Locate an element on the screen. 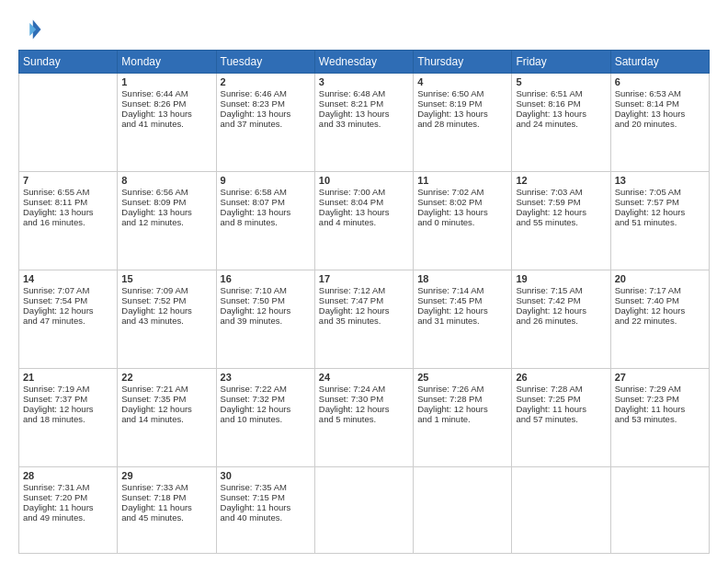  day-number: 30 is located at coordinates (266, 476).